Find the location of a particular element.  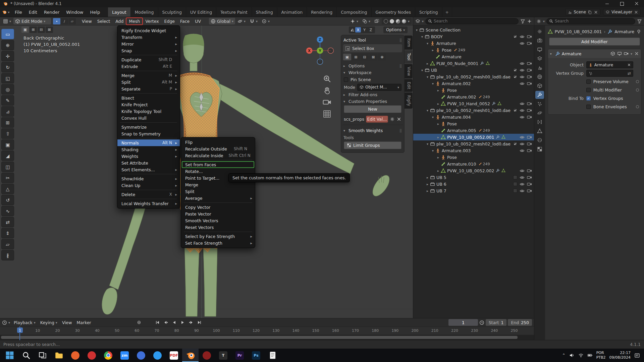

workspace-tab-sculpting: Sculpting is located at coordinates (172, 12).